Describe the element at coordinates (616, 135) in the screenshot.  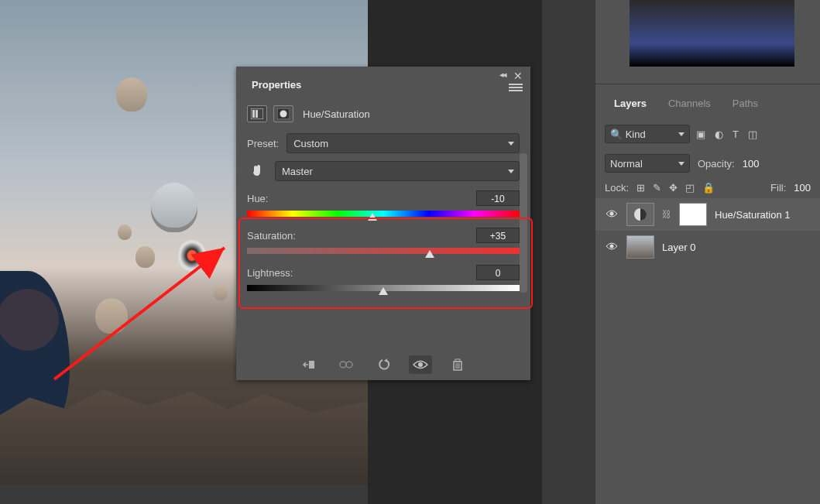
I see `search-icon: 🔍` at that location.